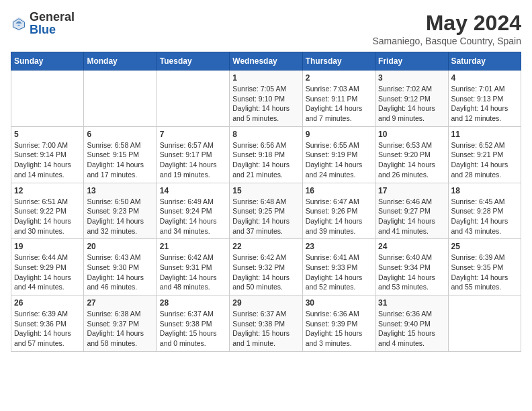  Describe the element at coordinates (120, 62) in the screenshot. I see `weekday-header-monday: Monday` at that location.